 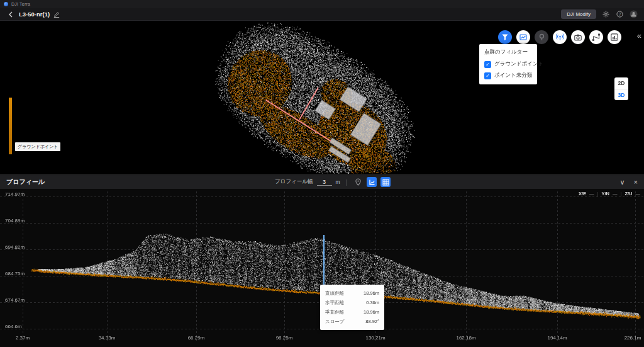 What do you see at coordinates (508, 64) in the screenshot?
I see `filter-option-ground-points: ✓ グラウンドポイント` at bounding box center [508, 64].